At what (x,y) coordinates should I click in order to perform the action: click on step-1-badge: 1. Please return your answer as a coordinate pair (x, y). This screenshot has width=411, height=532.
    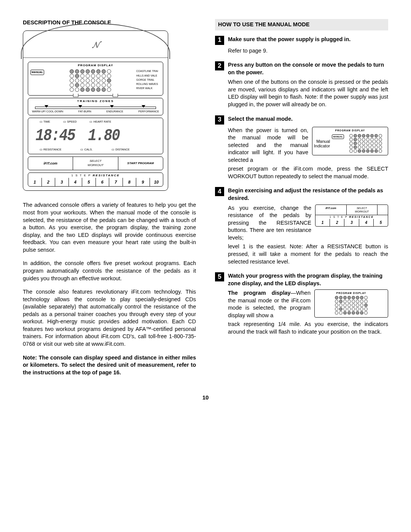
    Looking at the image, I should click on (220, 40).